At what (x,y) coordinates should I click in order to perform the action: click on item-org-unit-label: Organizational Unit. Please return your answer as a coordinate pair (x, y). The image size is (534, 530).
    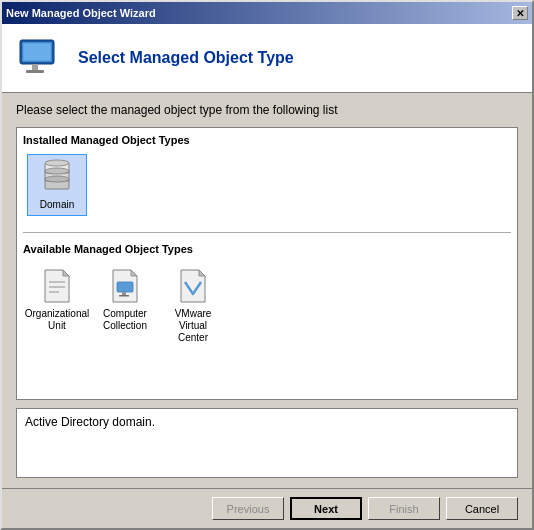
    Looking at the image, I should click on (57, 320).